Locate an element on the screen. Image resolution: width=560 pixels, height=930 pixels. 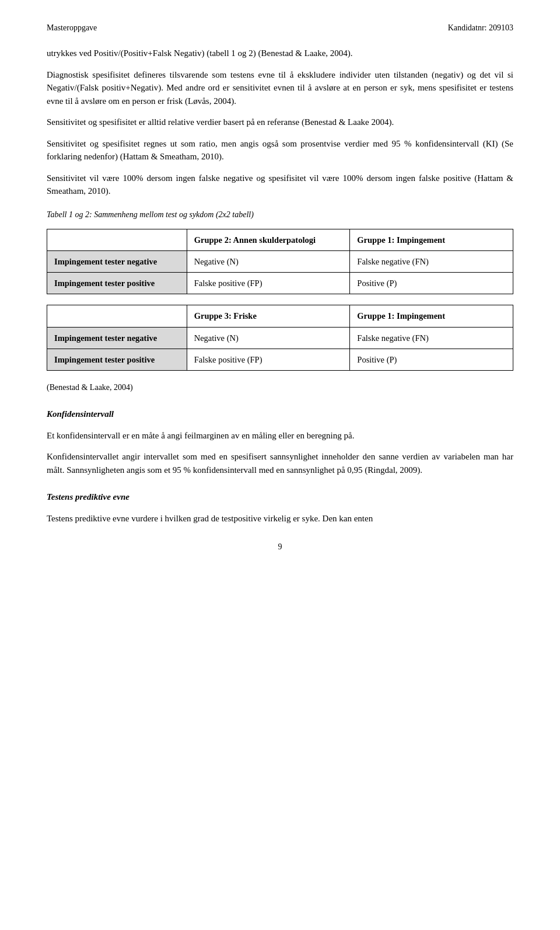
table1-row2-header: Impingement tester positive is located at coordinates (117, 284).